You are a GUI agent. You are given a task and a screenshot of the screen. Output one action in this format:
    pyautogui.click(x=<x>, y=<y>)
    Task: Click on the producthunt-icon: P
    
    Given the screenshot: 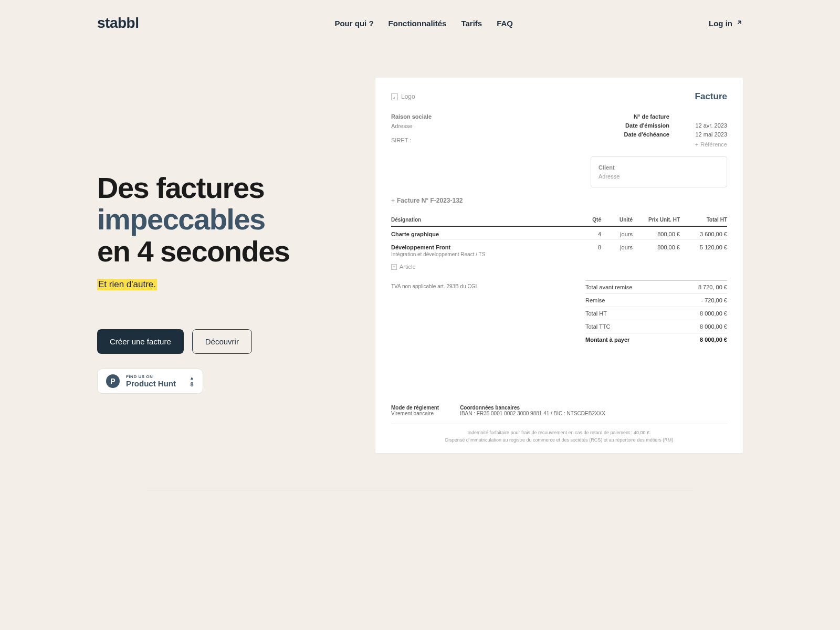 What is the action you would take?
    pyautogui.click(x=113, y=381)
    